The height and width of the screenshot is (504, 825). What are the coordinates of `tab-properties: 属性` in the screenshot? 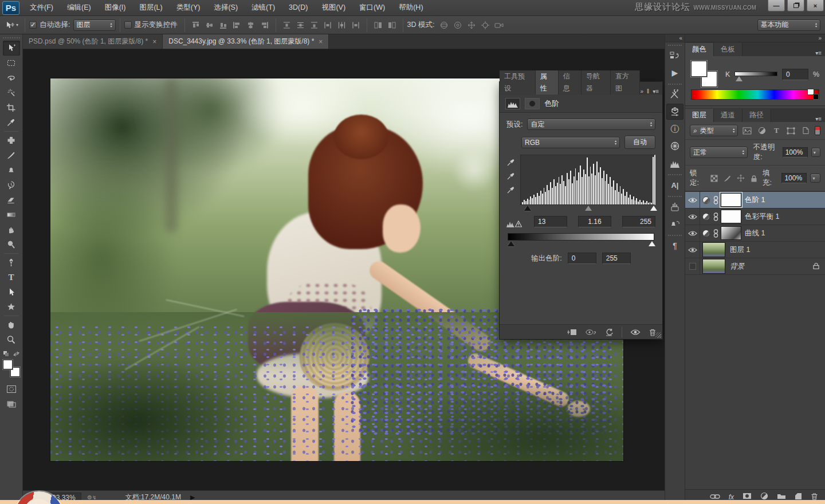 It's located at (547, 82).